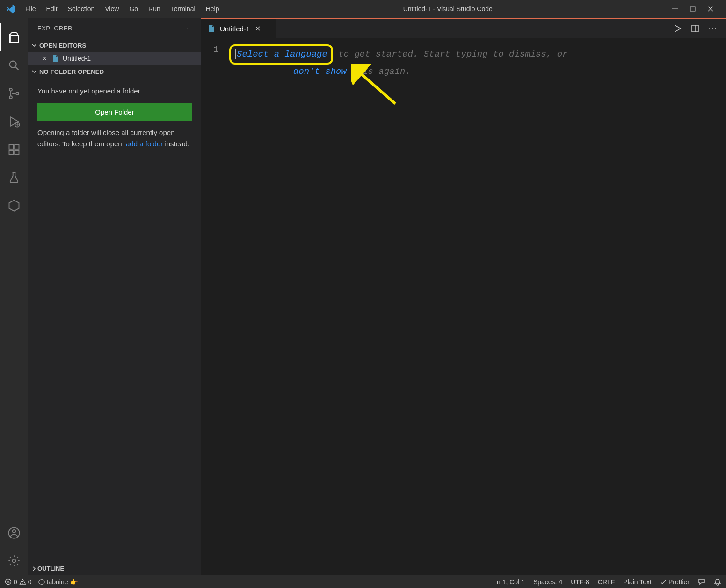 The width and height of the screenshot is (726, 588). Describe the element at coordinates (14, 561) in the screenshot. I see `gear-icon` at that location.